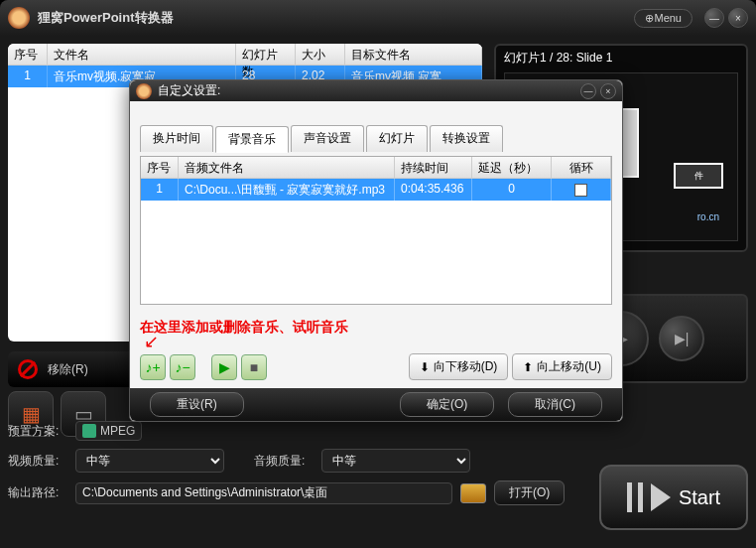 This screenshot has width=756, height=548. Describe the element at coordinates (376, 190) in the screenshot. I see `audio-row: 1 C:\Docu...\田馥甄 - 寂寞寂寞就好.mp3 0:04:35.43…` at that location.